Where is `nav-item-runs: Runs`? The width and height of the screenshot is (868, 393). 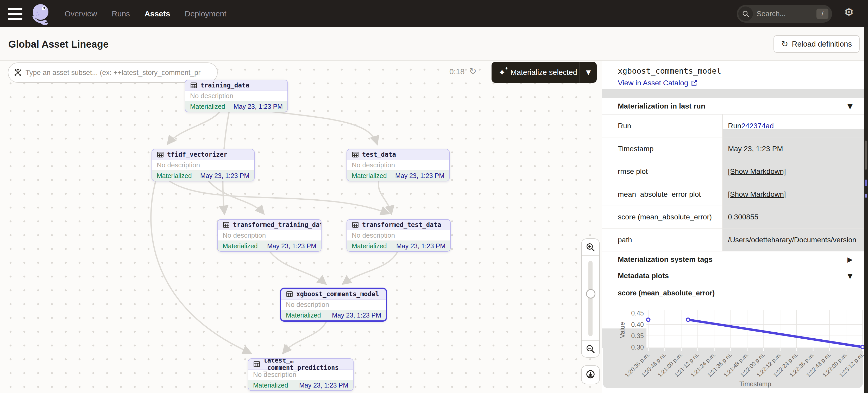 nav-item-runs: Runs is located at coordinates (121, 14).